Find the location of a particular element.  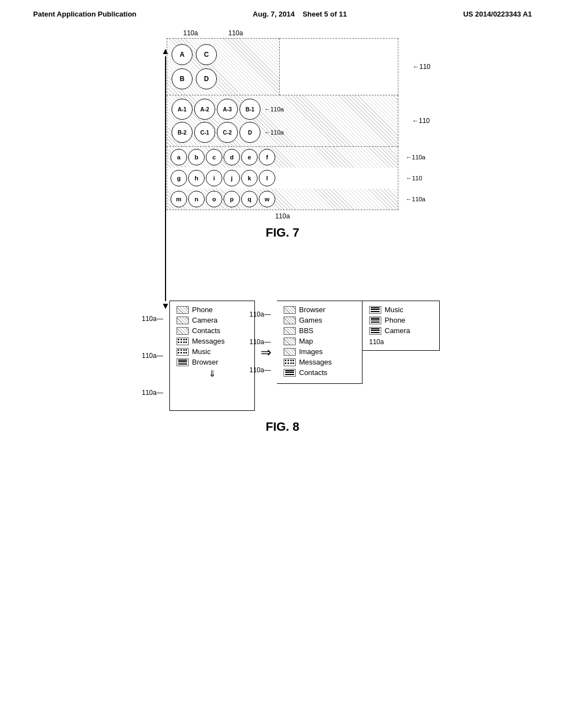

panel1-music: Music is located at coordinates (212, 352).